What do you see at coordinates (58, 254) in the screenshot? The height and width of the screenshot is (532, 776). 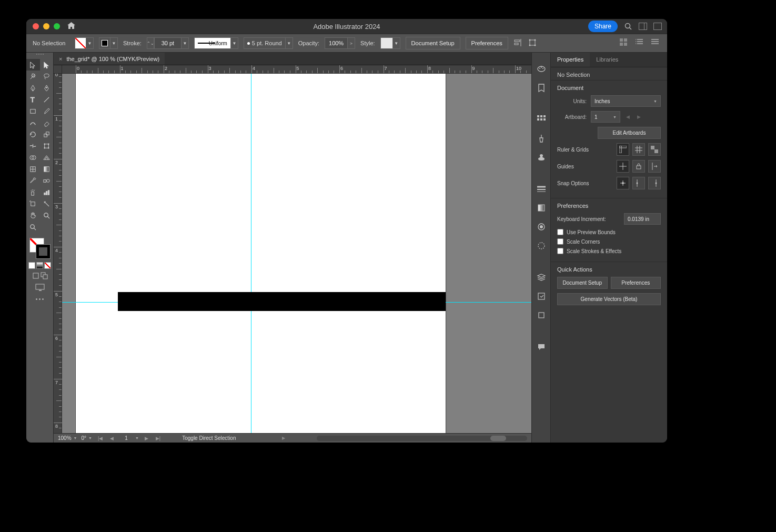 I see `ruler-vertical: 012345678` at bounding box center [58, 254].